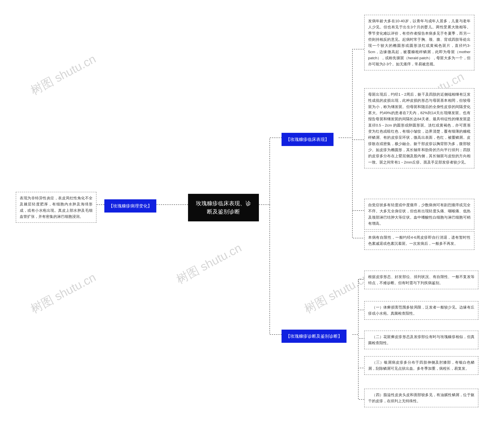  What do you see at coordinates (130, 206) in the screenshot?
I see `left-branch-pathology: 【玫瑰糠疹病理变化】` at bounding box center [130, 206].